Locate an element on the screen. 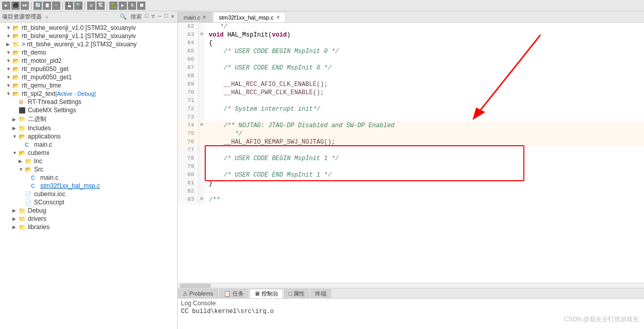  tree-item-label: Includes is located at coordinates (39, 128).